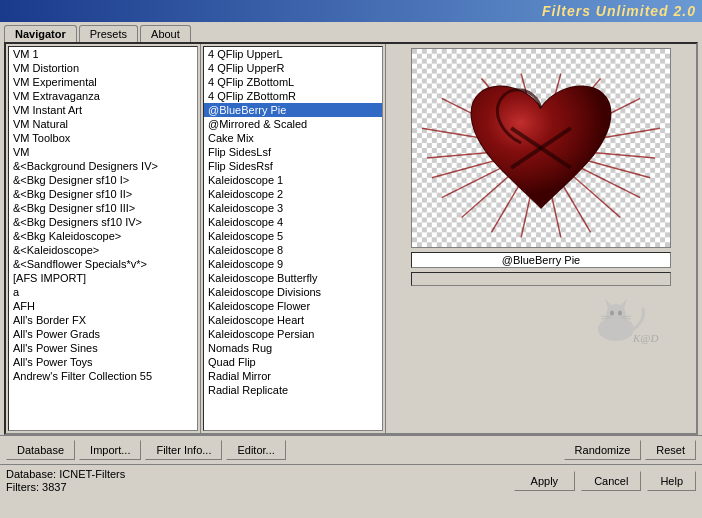 The width and height of the screenshot is (702, 518). What do you see at coordinates (293, 110) in the screenshot?
I see `filter-list-item-selected: @BlueBerry Pie` at bounding box center [293, 110].